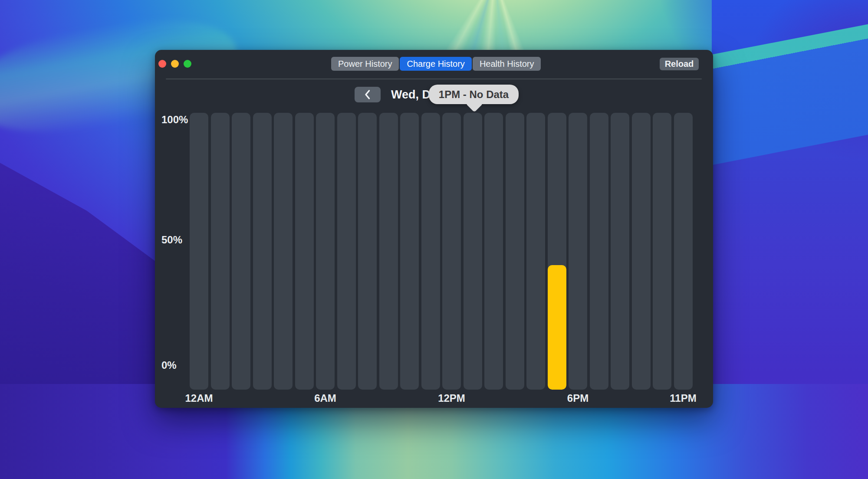 This screenshot has height=479, width=868. What do you see at coordinates (305, 251) in the screenshot?
I see `bar-track-5AM` at bounding box center [305, 251].